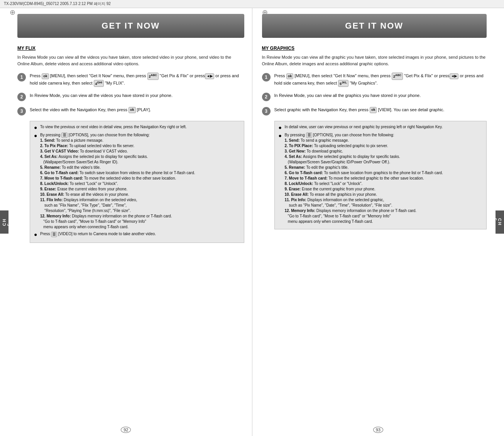 The height and width of the screenshot is (436, 504). Describe the element at coordinates (132, 110) in the screenshot. I see `ok-key-play-icon: ok` at that location.